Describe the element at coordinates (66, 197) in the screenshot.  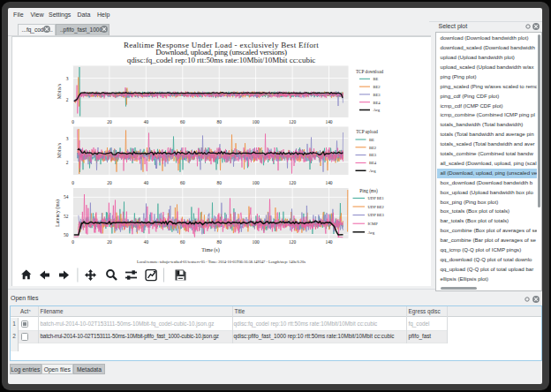
I see `svg-text: 54` at that location.